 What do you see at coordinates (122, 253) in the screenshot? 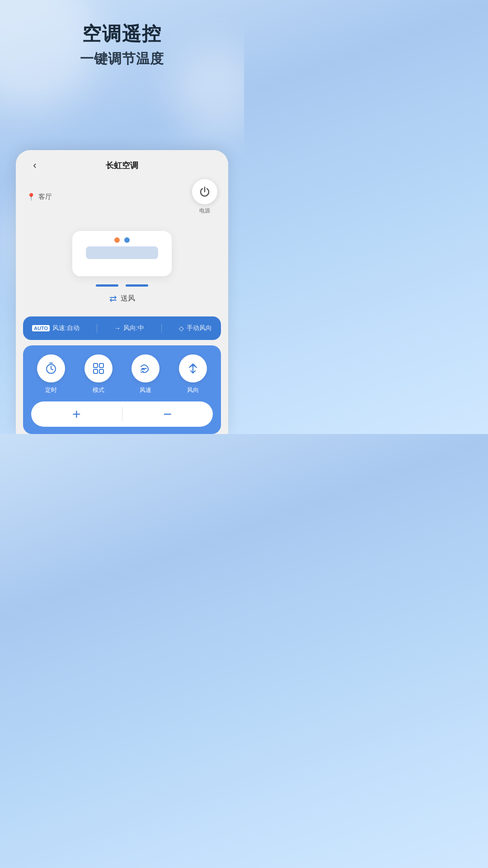
I see `ac-vent` at bounding box center [122, 253].